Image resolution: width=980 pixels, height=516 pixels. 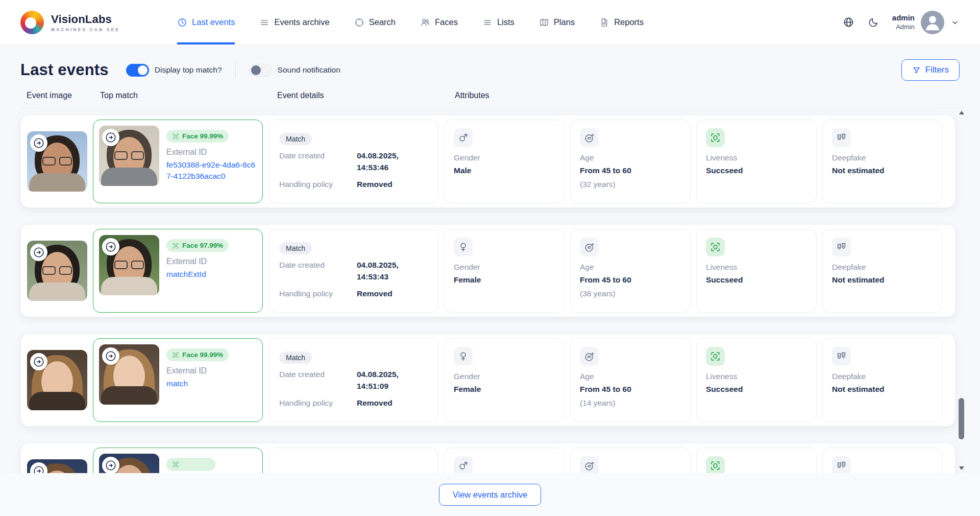 I want to click on nav-tab-label: Plans, so click(x=565, y=22).